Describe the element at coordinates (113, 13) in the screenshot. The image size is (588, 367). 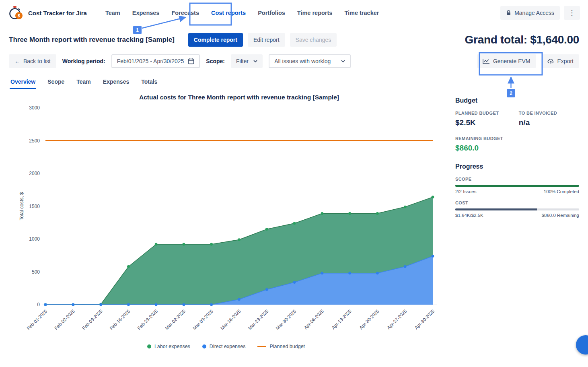
I see `nav-item-team: Team` at that location.